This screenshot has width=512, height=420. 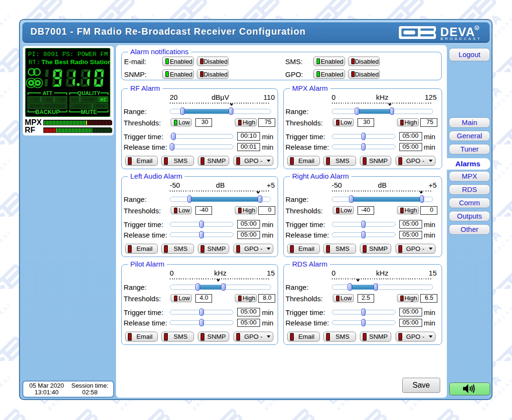 What do you see at coordinates (76, 62) in the screenshot?
I see `svg-text: The Best Radio Station` at bounding box center [76, 62].